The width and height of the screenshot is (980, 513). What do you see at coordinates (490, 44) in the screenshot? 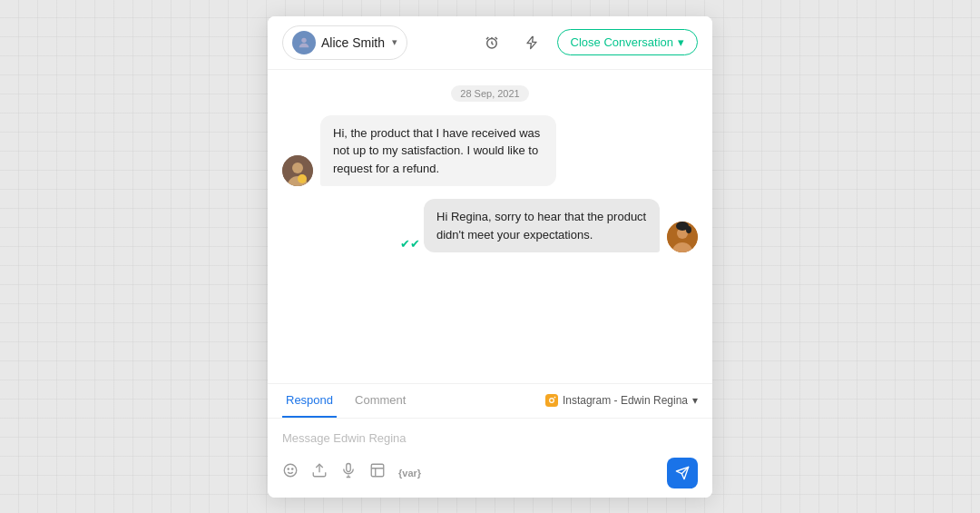
I see `chat-header: Alice Smith ▾ Close Conversation` at bounding box center [490, 44].